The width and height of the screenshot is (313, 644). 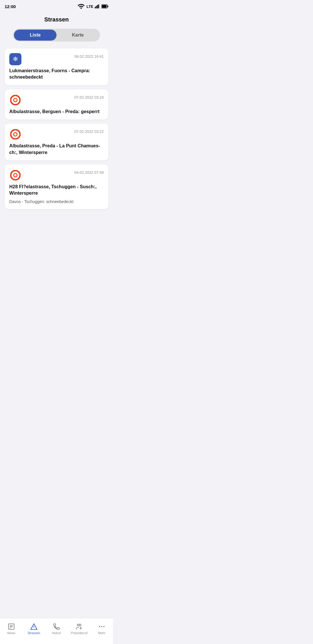 I want to click on card-title-1: Lukmanierstrasse, Fuorns - Campra: schne…, so click(x=57, y=74).